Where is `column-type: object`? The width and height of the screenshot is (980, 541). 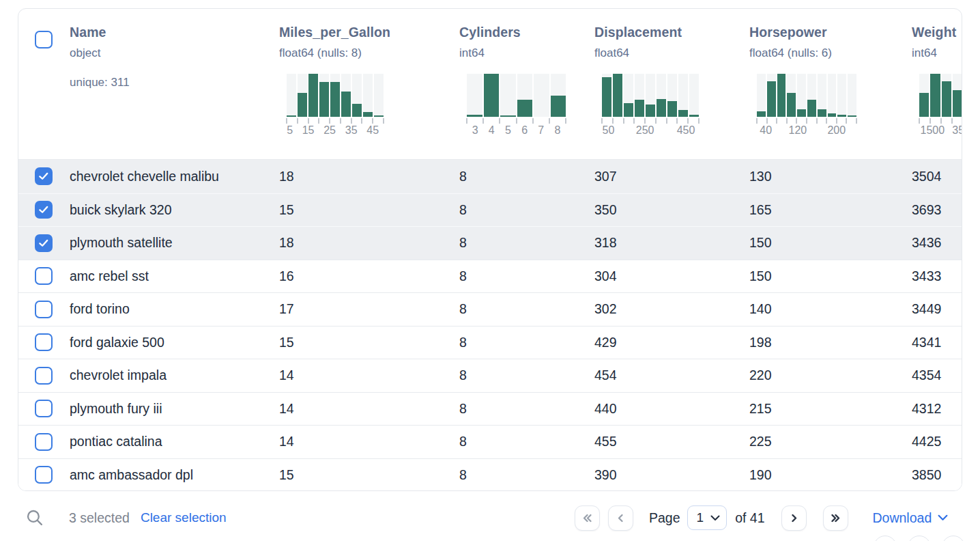 column-type: object is located at coordinates (100, 53).